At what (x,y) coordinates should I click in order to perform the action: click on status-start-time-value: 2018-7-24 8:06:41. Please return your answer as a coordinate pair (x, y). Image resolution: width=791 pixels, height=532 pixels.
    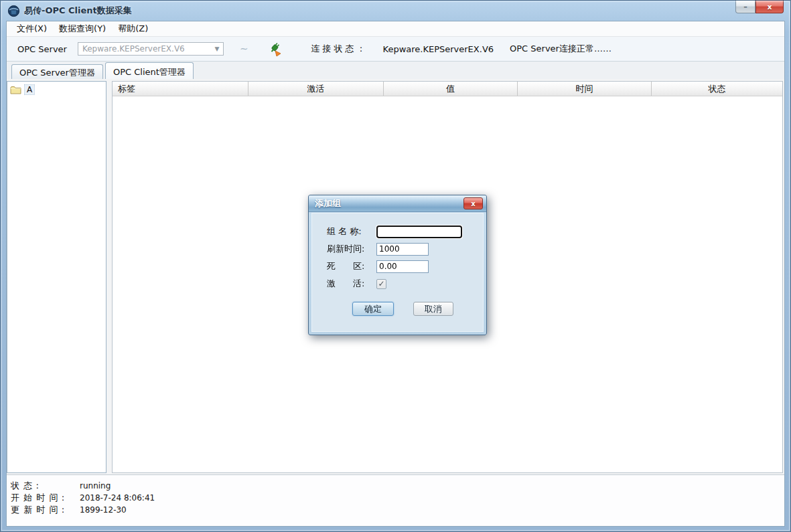
    Looking at the image, I should click on (117, 498).